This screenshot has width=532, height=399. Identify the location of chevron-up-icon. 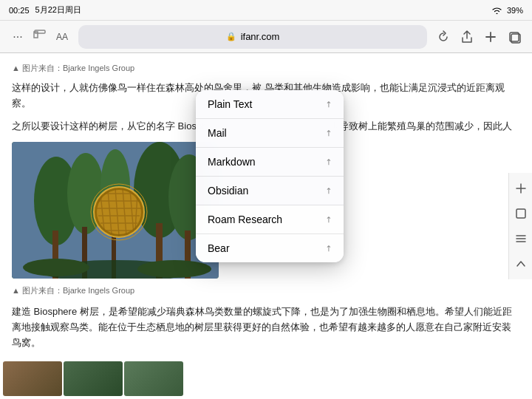
(521, 264).